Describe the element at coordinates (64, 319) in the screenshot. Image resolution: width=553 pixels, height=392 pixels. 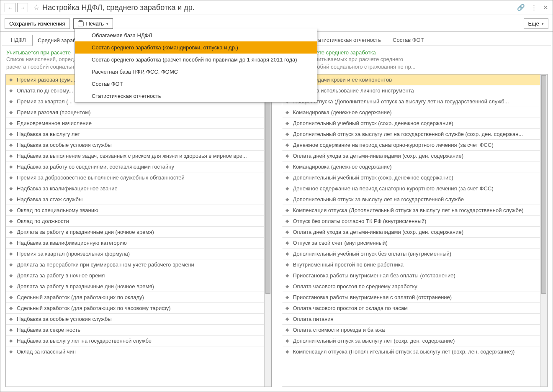
I see `list-item-label: Надбавка за особые условия службы` at that location.